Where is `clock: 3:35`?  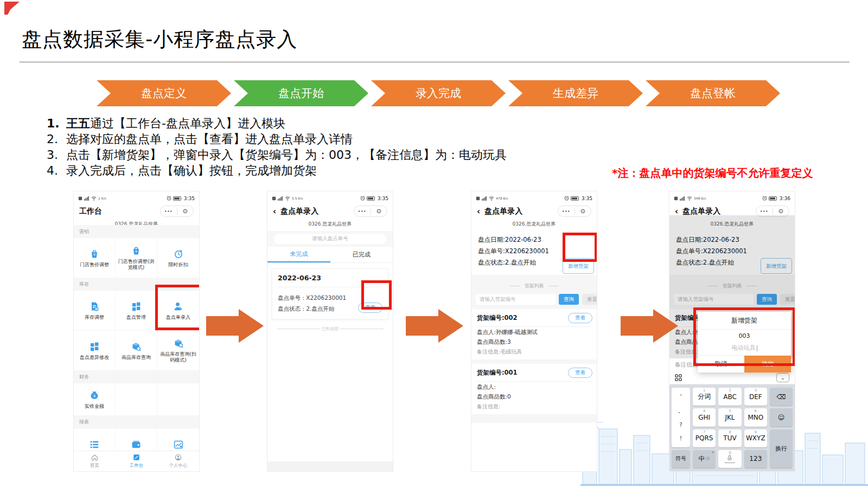 clock: 3:35 is located at coordinates (383, 198).